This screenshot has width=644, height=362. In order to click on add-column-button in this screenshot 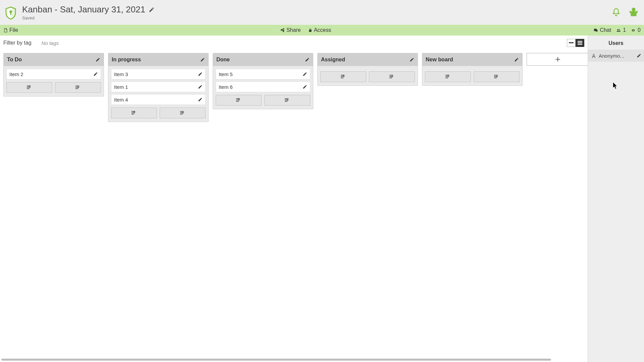, I will do `click(557, 59)`.